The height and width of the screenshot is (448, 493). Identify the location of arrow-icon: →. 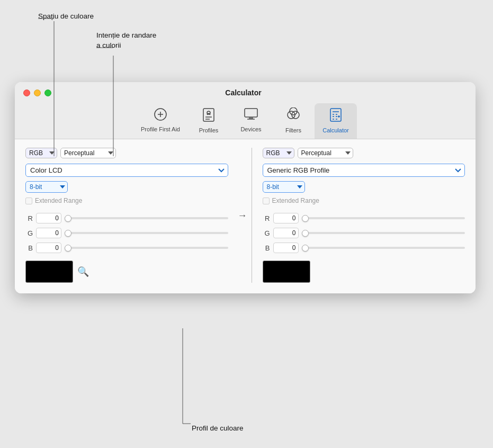
(243, 216).